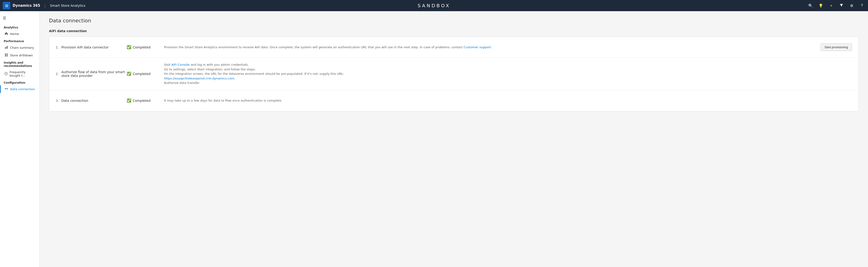 The image size is (868, 267). Describe the element at coordinates (821, 5) in the screenshot. I see `lightbulb-button: 💡` at that location.